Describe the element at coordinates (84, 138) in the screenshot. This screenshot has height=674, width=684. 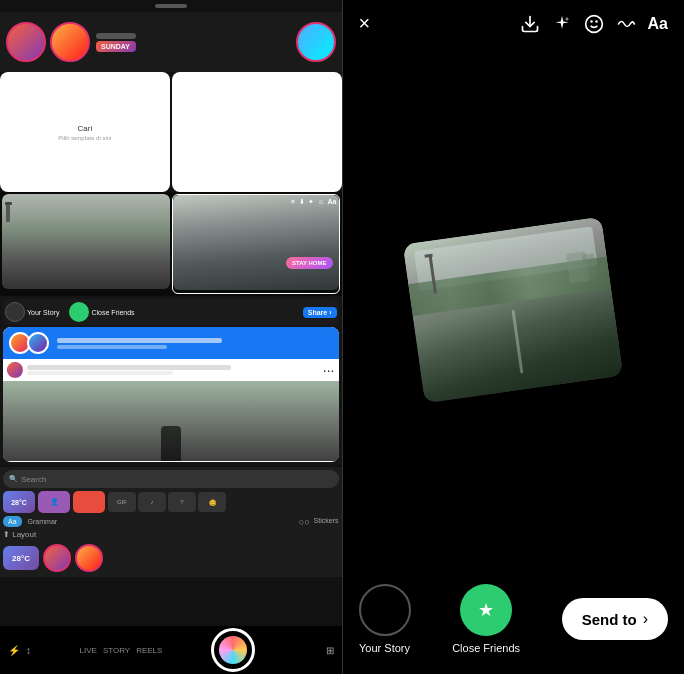
I see `white-card-1-sub: Pilih template di sini` at that location.